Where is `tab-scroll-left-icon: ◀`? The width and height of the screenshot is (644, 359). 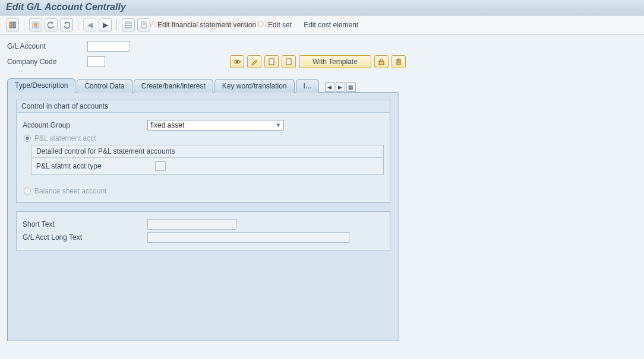 tab-scroll-left-icon: ◀ is located at coordinates (330, 87).